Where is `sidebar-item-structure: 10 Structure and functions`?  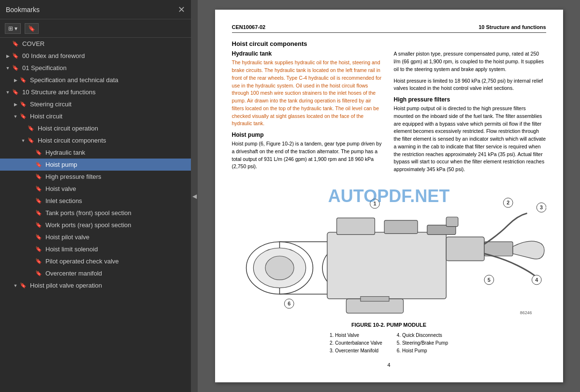 sidebar-item-structure: 10 Structure and functions is located at coordinates (96, 92).